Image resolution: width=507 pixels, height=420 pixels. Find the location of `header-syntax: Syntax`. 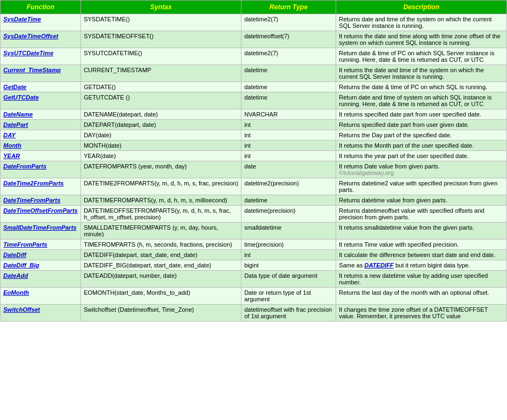

header-syntax: Syntax is located at coordinates (161, 8).